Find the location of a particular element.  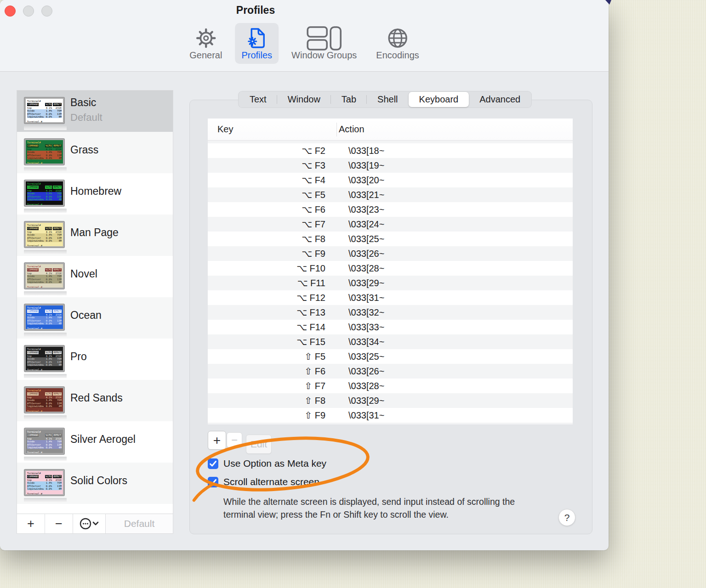

toolbar-item-general: General is located at coordinates (206, 43).